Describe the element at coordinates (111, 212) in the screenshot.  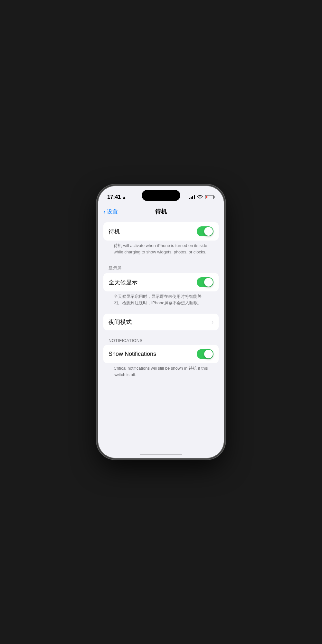
I see `back-button: ‹ 设置` at that location.